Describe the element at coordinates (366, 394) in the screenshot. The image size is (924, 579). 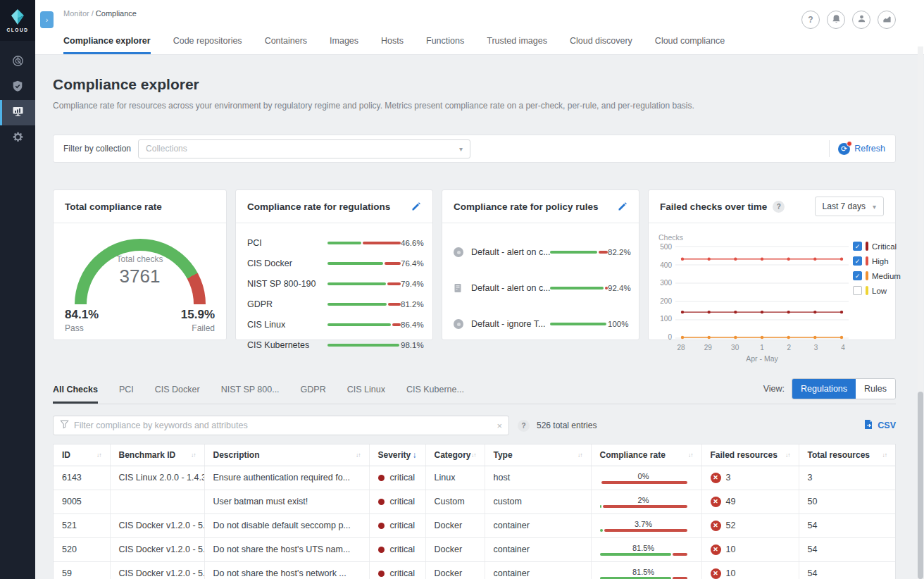
I see `rtab-cis-linux: CIS Linux` at that location.